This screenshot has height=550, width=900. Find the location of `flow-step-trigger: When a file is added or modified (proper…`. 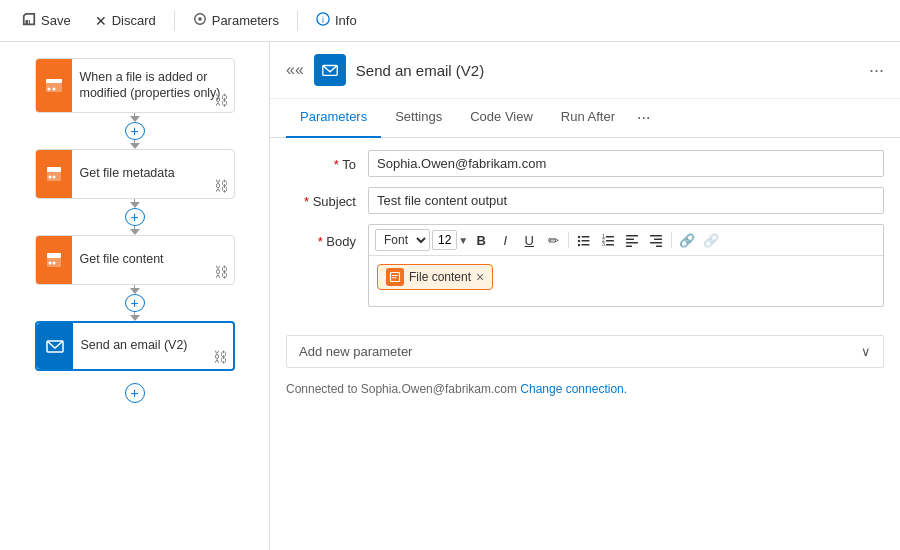

flow-step-trigger: When a file is added or modified (proper… is located at coordinates (135, 86).